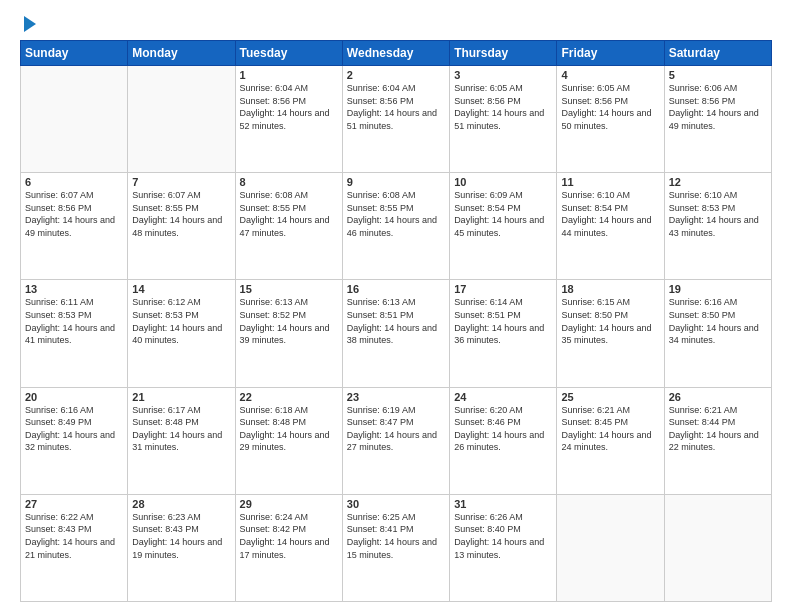  I want to click on day-cell: 2Sunrise: 6:04 AM Sunset: 8:56 PM Daylig…, so click(396, 120).